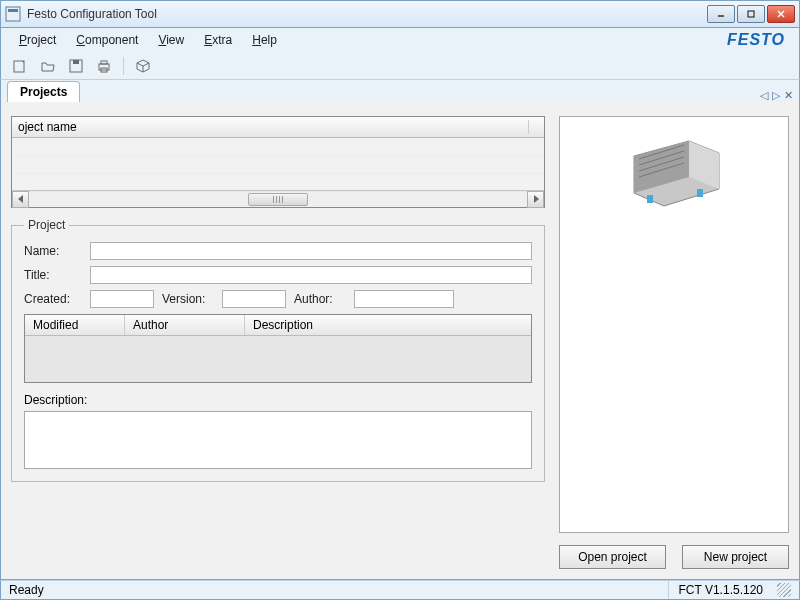 The height and width of the screenshot is (600, 800). What do you see at coordinates (20, 66) in the screenshot?
I see `new-project-icon` at bounding box center [20, 66].